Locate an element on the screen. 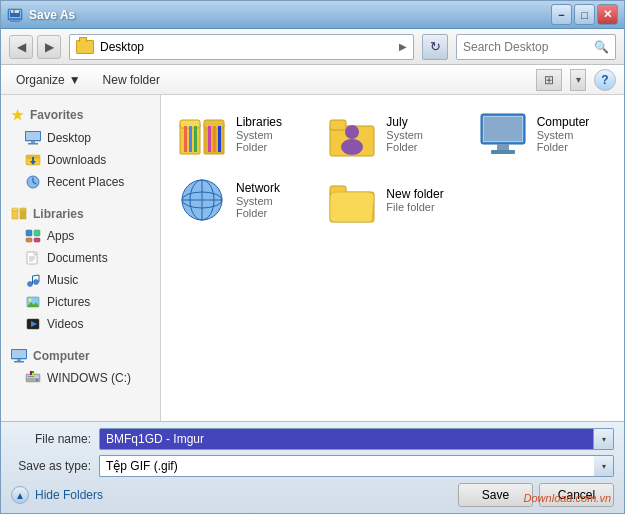 The width and height of the screenshot is (625, 514). sidebar-item-downloads: Downloads is located at coordinates (80, 160).